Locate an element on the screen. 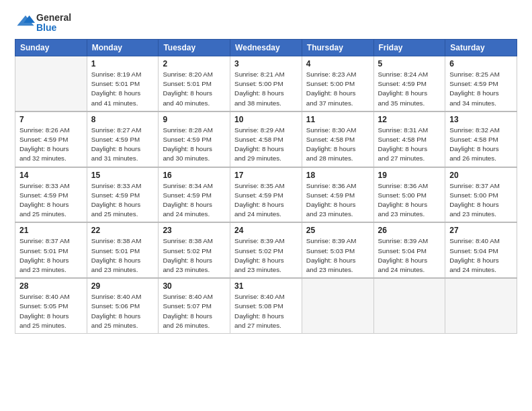 The width and height of the screenshot is (532, 411). day-cell: 31Sunrise: 8:40 AMSunset: 5:08 PMDayligh… is located at coordinates (266, 306).